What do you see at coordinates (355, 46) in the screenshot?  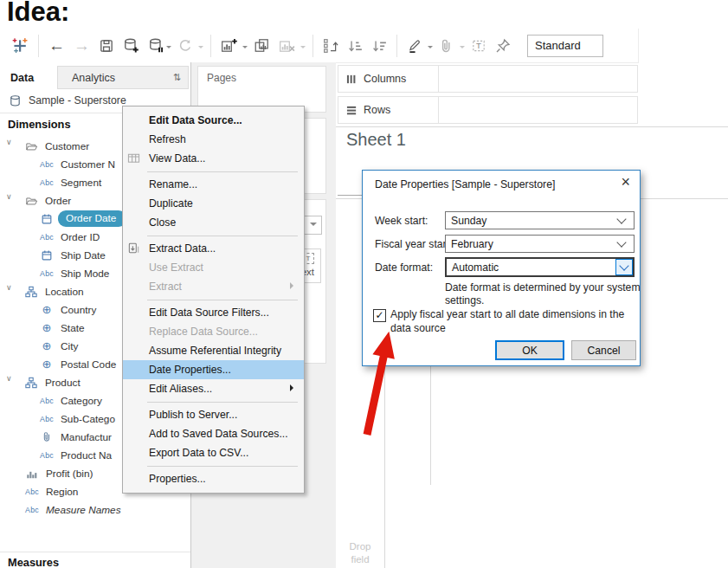 I see `sort-ascending-icon` at bounding box center [355, 46].